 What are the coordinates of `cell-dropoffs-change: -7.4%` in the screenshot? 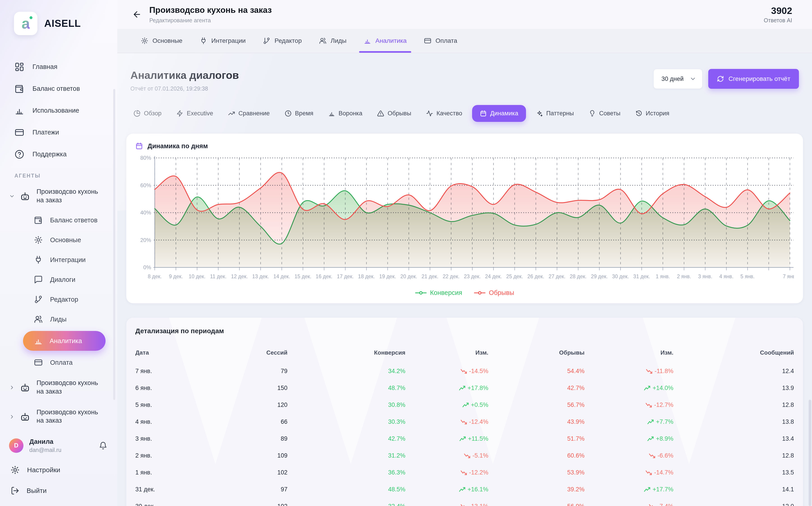 It's located at (629, 505).